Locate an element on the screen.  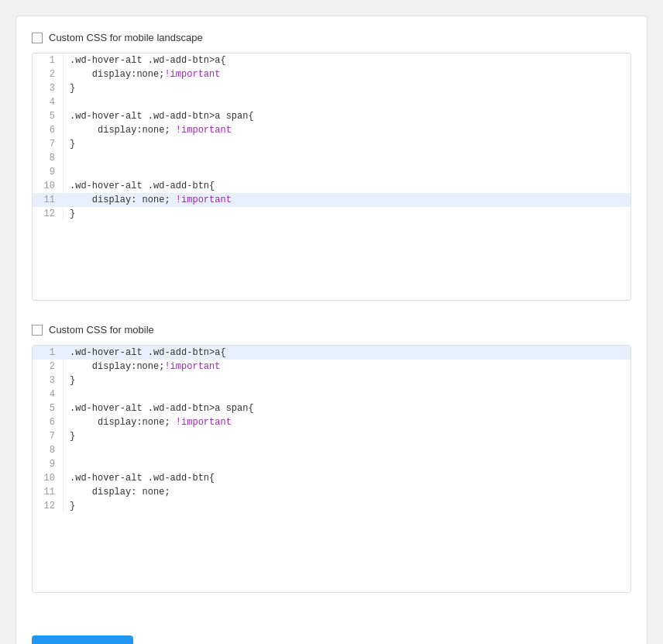
section-title-landscape: Custom CSS for mobile landscape is located at coordinates (125, 37).